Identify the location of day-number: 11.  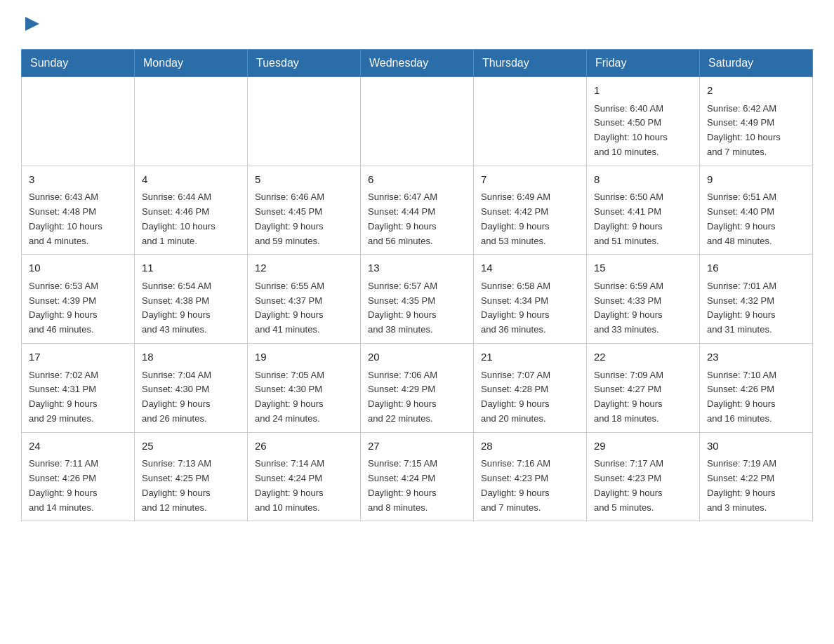
(191, 268).